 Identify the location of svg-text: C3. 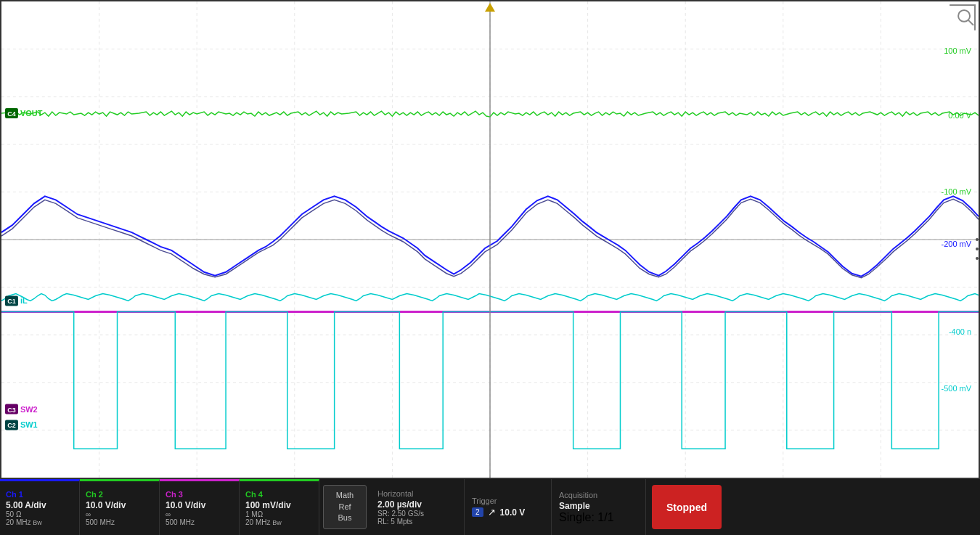
(12, 410).